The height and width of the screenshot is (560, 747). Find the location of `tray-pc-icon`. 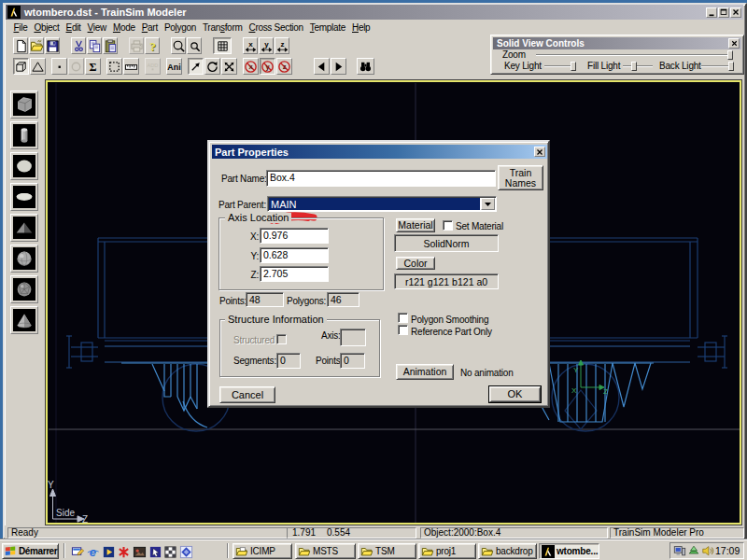

tray-pc-icon is located at coordinates (680, 551).